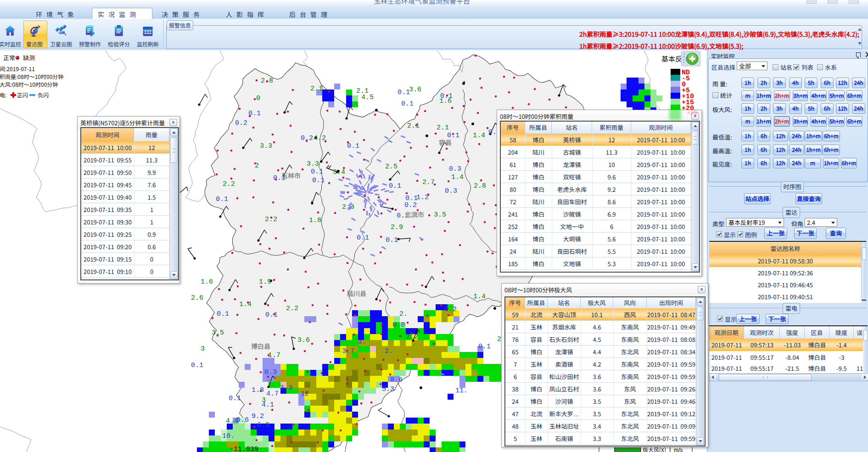 The image size is (868, 452). What do you see at coordinates (305, 394) in the screenshot?
I see `svg-text: 12` at bounding box center [305, 394].